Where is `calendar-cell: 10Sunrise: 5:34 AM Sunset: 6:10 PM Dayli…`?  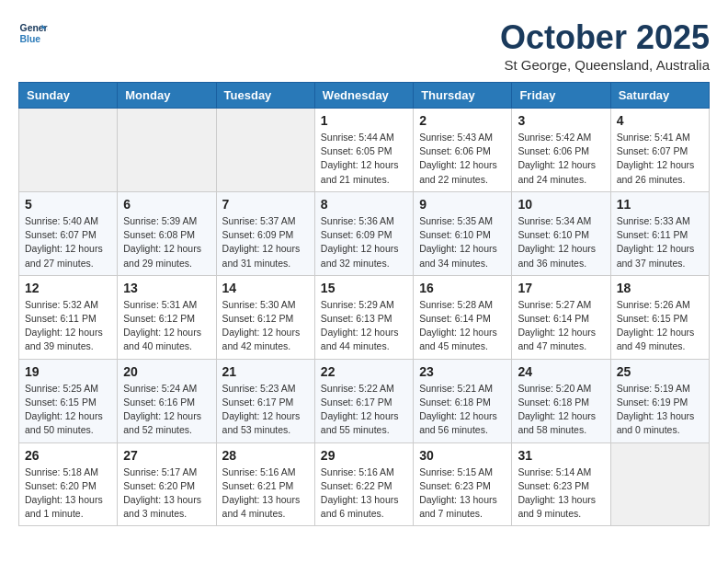
calendar-cell: 10Sunrise: 5:34 AM Sunset: 6:10 PM Dayli… is located at coordinates (561, 234).